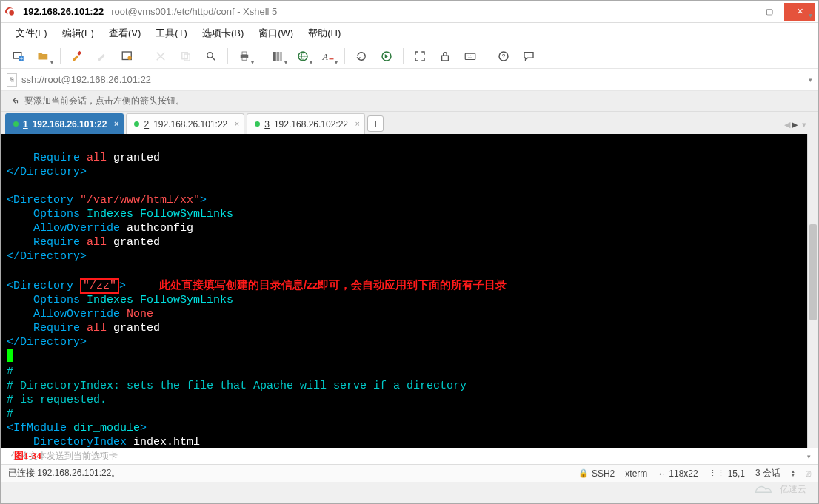  Describe the element at coordinates (813, 291) in the screenshot. I see `scrollbar` at that location.